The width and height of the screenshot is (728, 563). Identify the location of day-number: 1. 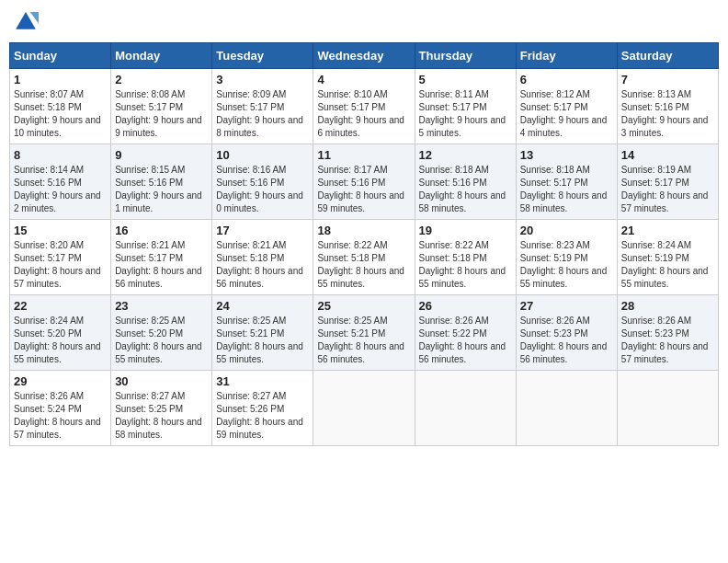
(61, 79).